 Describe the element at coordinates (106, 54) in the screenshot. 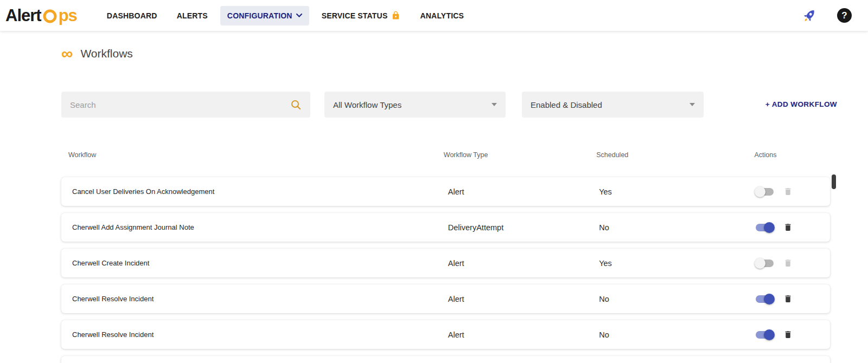

I see `page-title-text: Workflows` at that location.